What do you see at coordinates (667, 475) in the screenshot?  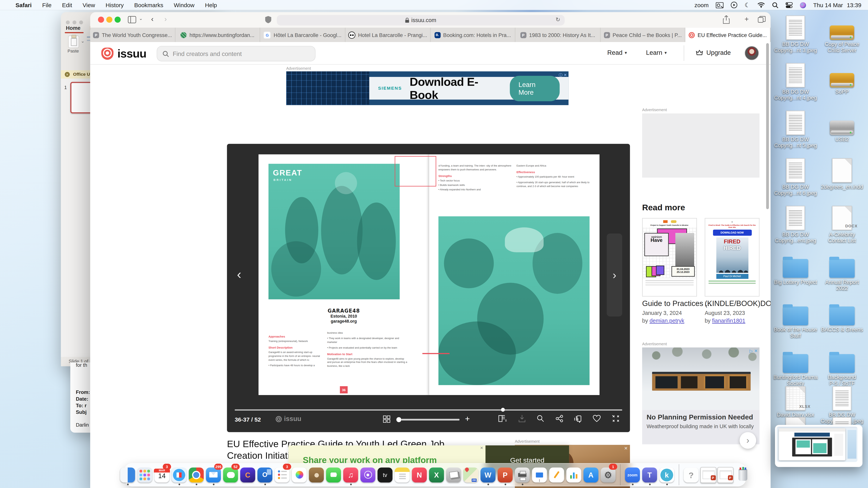 I see `dock-kahoot: k` at bounding box center [667, 475].